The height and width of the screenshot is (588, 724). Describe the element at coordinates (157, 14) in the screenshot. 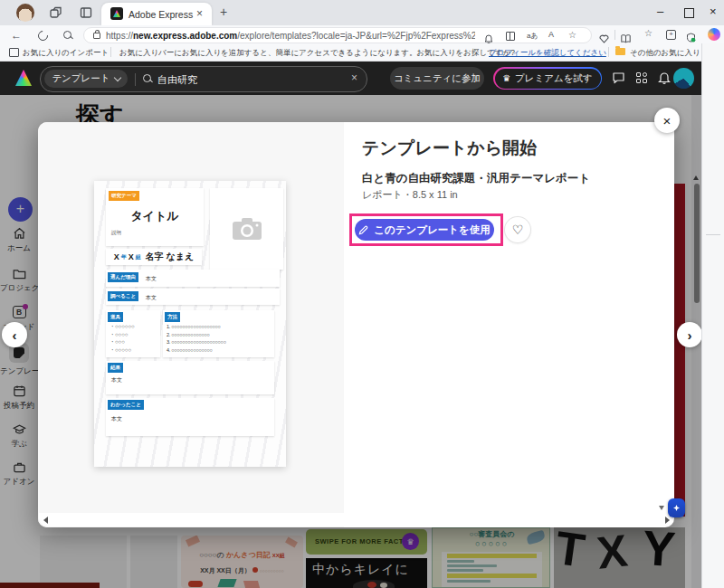

I see `active-tab: Adobe Express ×` at that location.